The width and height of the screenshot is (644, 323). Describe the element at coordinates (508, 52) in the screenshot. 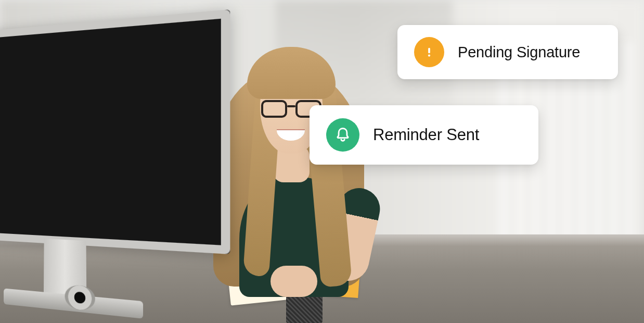

I see `notification-pending-signature: Pending Signature` at that location.